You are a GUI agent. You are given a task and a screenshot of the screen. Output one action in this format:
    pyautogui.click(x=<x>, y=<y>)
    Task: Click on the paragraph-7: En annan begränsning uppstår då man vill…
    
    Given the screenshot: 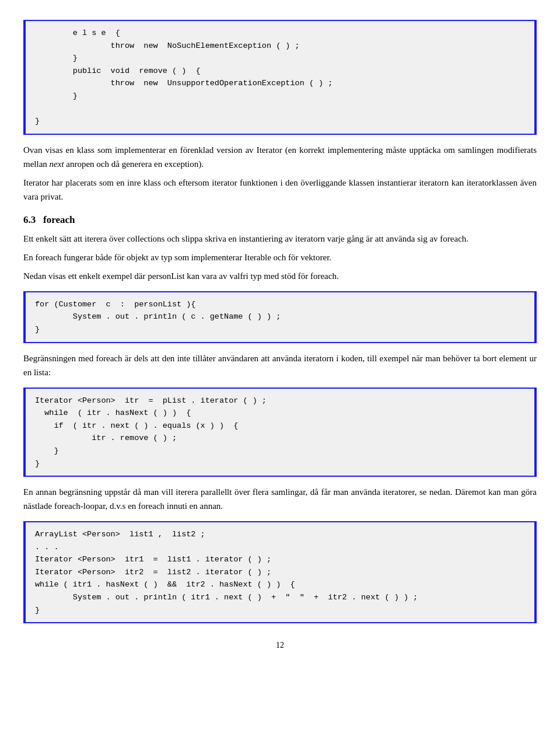 What is the action you would take?
    pyautogui.click(x=280, y=499)
    